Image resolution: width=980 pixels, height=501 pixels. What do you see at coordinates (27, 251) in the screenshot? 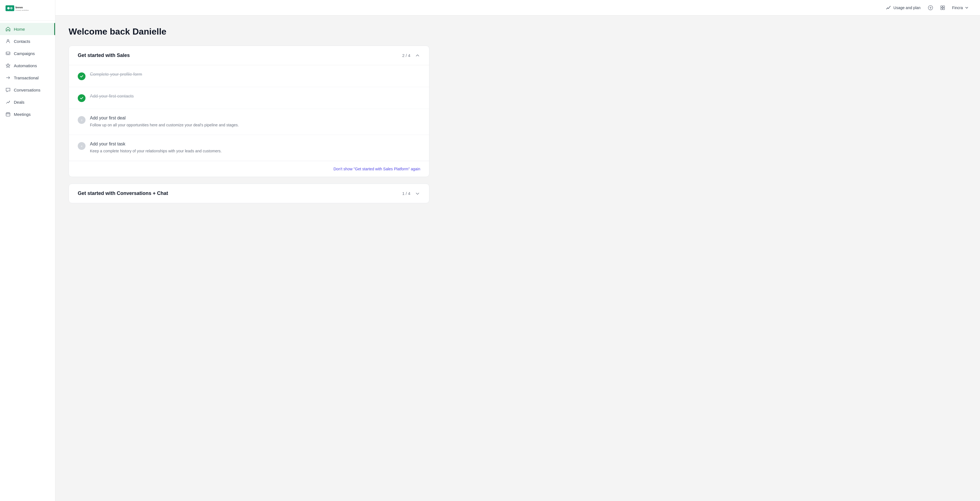
I see `sidebar: brevo Formerly sendinblue Home Contacts` at bounding box center [27, 251].